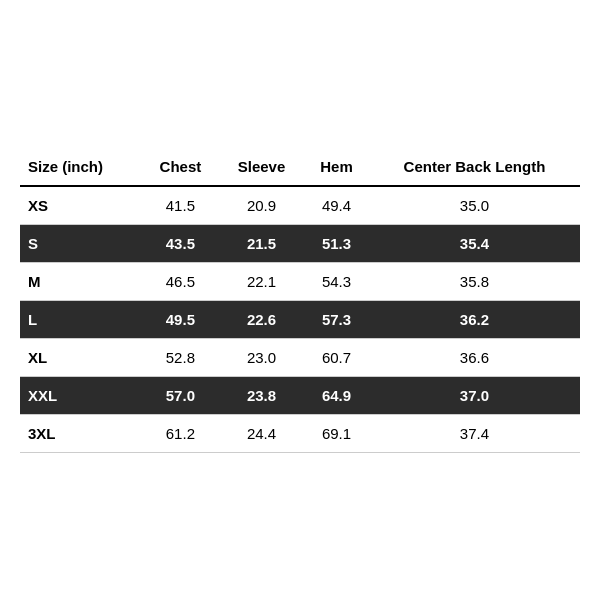  I want to click on cell-hem: 49.4, so click(336, 206).